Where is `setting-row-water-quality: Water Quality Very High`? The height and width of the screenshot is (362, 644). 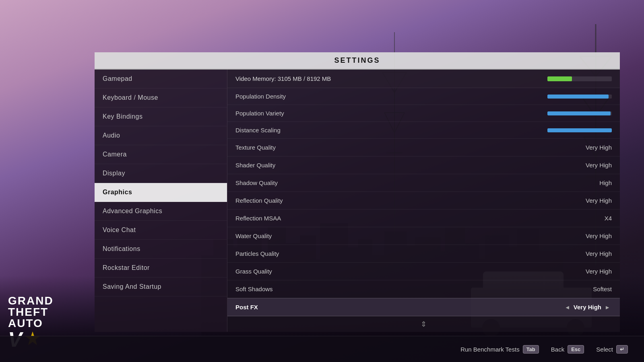 setting-row-water-quality: Water Quality Very High is located at coordinates (423, 236).